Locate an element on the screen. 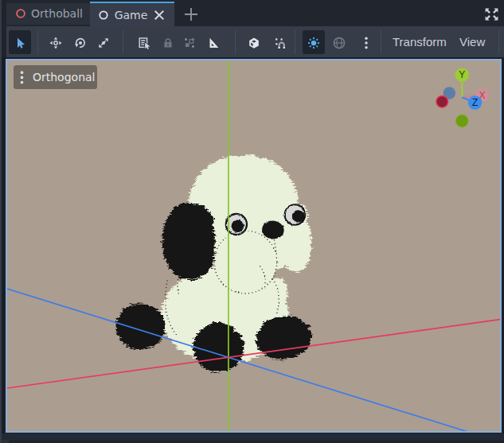 This screenshot has width=504, height=443. scale-icon is located at coordinates (104, 43).